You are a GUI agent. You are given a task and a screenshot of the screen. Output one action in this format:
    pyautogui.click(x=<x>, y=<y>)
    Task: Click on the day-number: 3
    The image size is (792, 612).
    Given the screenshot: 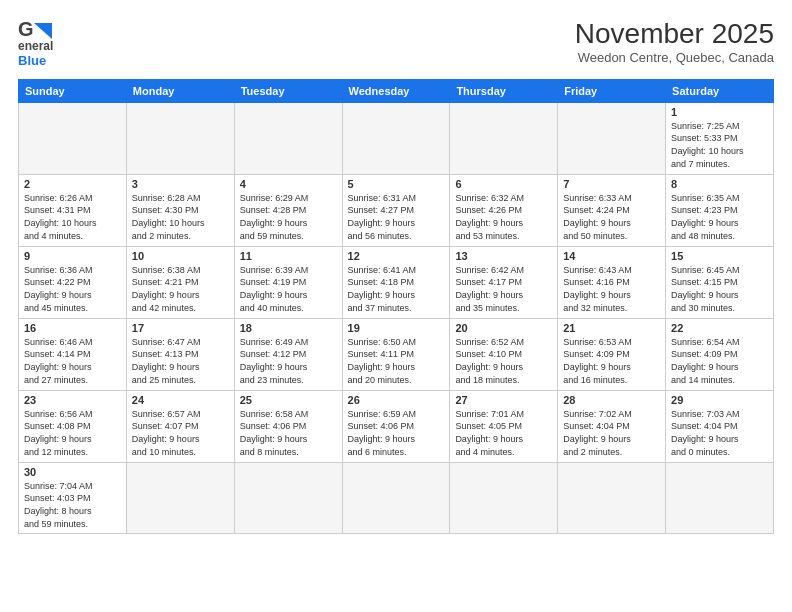 What is the action you would take?
    pyautogui.click(x=180, y=184)
    